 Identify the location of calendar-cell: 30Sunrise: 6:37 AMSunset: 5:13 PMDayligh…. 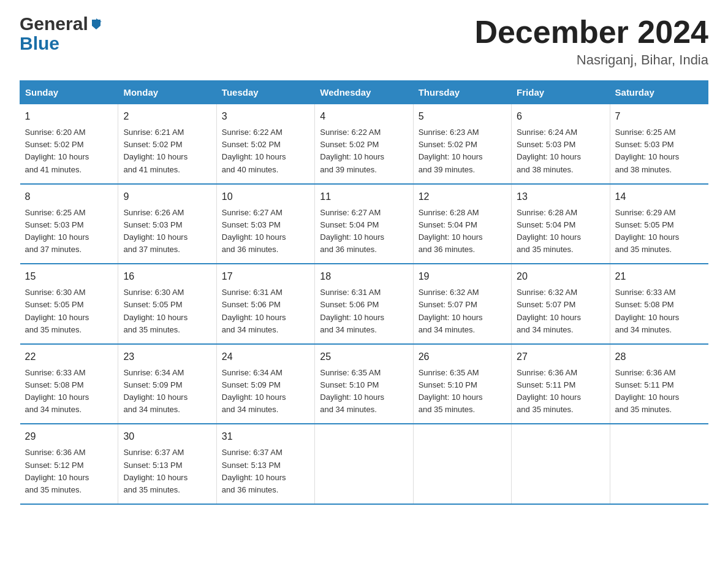
(167, 464).